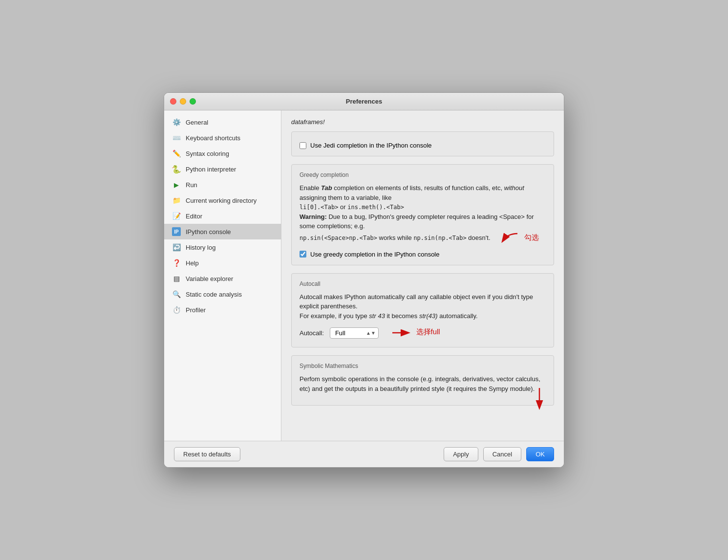  What do you see at coordinates (223, 153) in the screenshot?
I see `sidebar-item-syntax-coloring: ✏️ Syntax coloring` at bounding box center [223, 153].